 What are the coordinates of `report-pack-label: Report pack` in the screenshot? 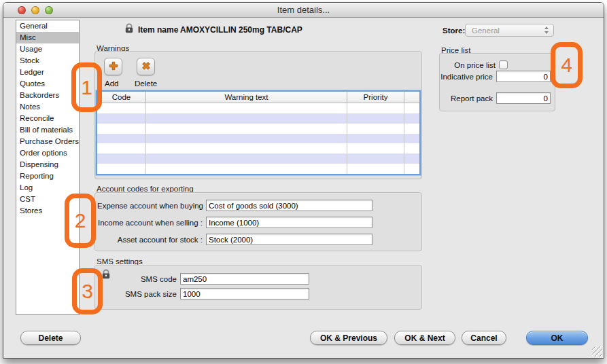 It's located at (468, 98).